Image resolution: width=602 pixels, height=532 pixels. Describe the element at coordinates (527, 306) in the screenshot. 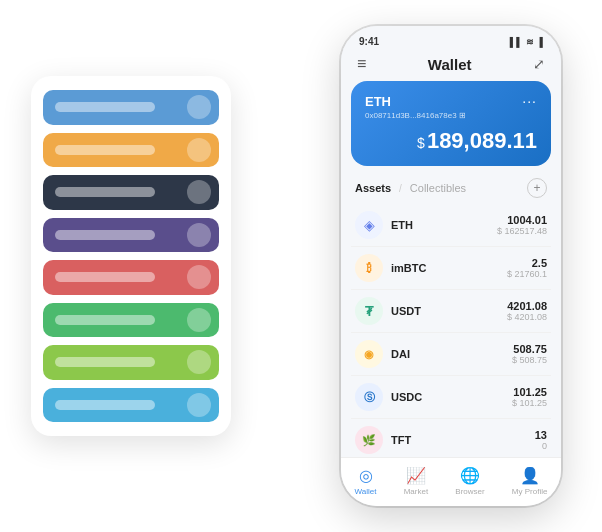

I see `asset-primary-amount: 4201.08` at that location.